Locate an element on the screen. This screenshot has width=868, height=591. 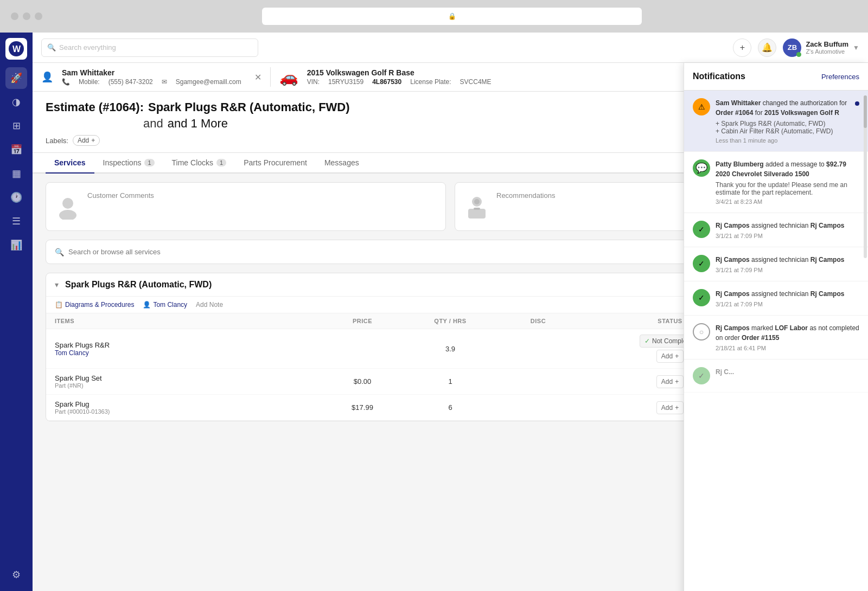
close-button: ✕ is located at coordinates (258, 77).